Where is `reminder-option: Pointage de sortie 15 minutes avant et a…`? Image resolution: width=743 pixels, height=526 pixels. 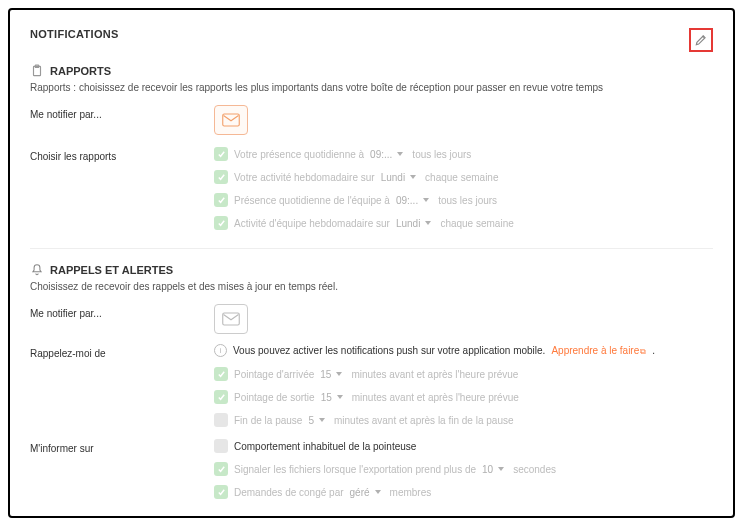 reminder-option: Pointage de sortie 15 minutes avant et a… is located at coordinates (464, 397).